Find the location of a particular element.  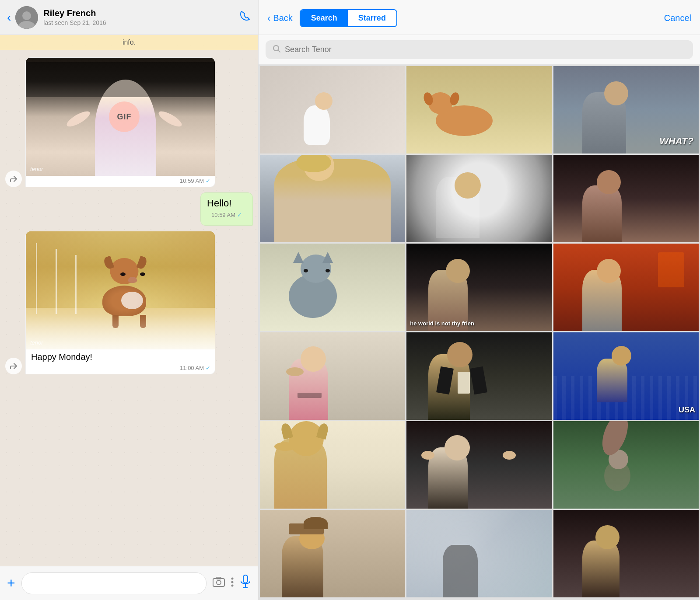

message-time-3: 11:00 AM ✓ is located at coordinates (120, 368).